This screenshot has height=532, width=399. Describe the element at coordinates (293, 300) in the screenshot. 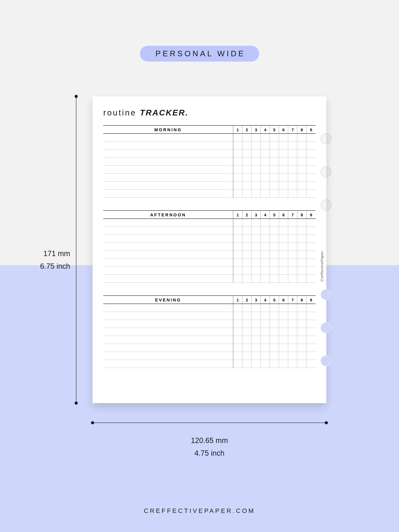

I see `column-number: 7` at that location.